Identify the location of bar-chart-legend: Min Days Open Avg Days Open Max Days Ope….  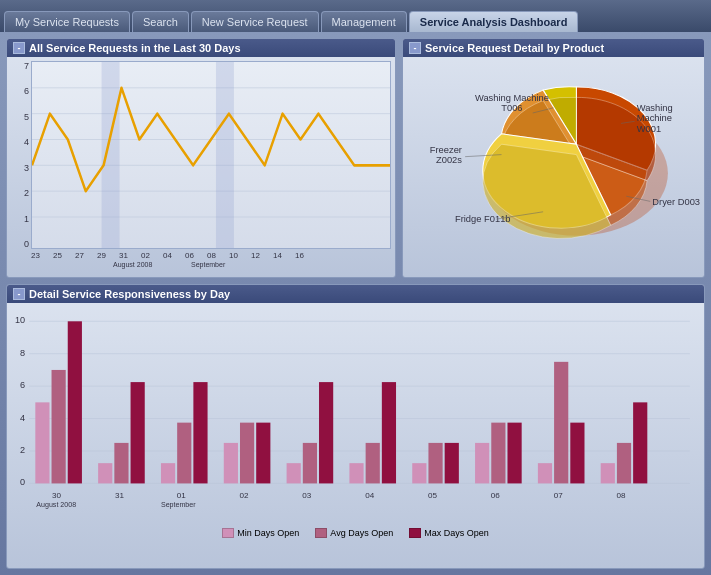
(356, 532).